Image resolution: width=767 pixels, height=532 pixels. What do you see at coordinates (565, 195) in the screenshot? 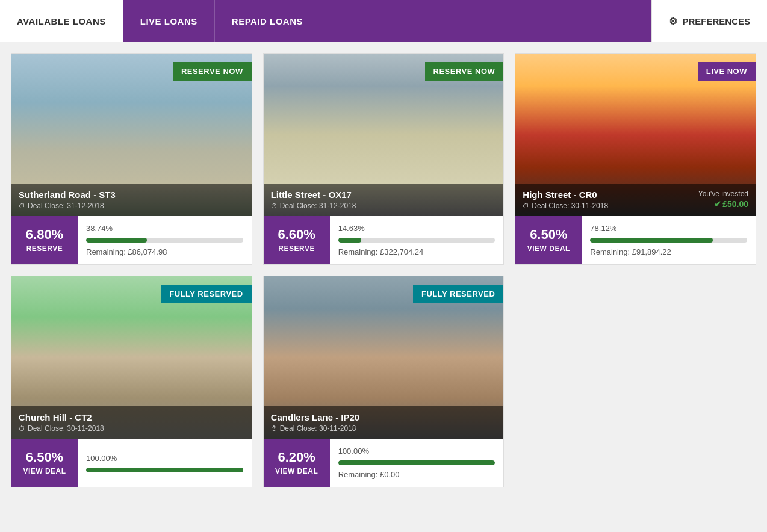
I see `card-address-cr0: High Street - CR0` at bounding box center [565, 195].